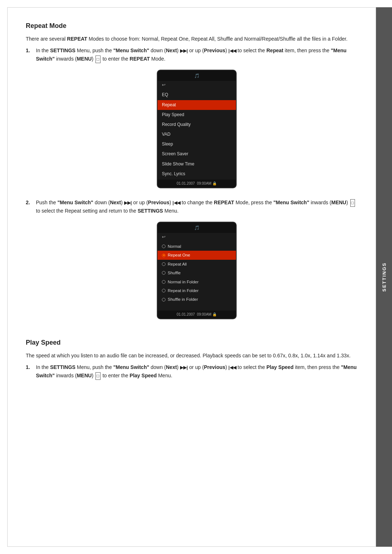  Describe the element at coordinates (197, 372) in the screenshot. I see `play-speed-step-1-content: In the SETTINGS Menu, push the "Menu Swi…` at that location.